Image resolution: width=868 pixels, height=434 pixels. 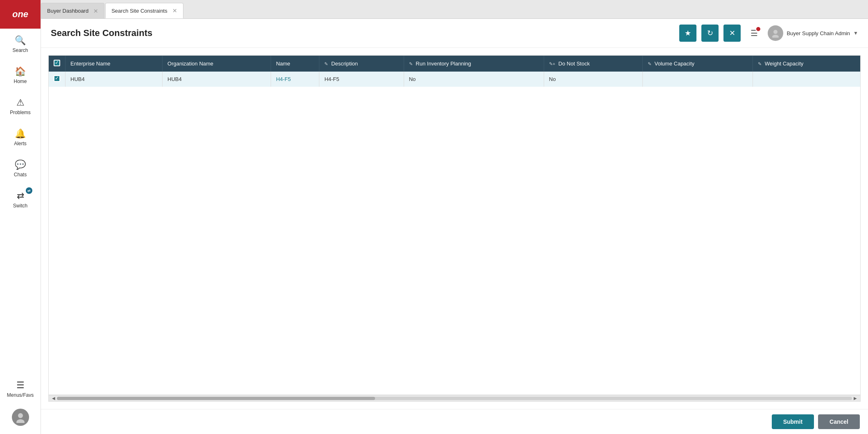 I want to click on th-volume-capacity: ✎ Volume Capacity, so click(x=698, y=64).